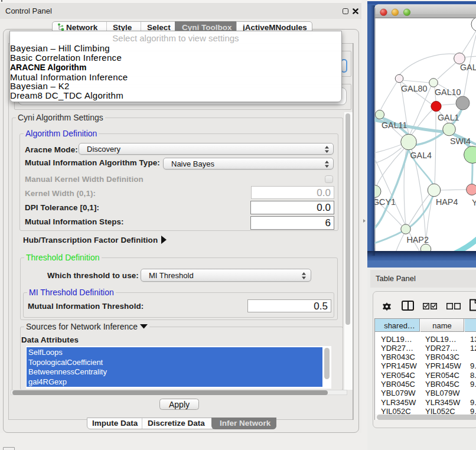 Image resolution: width=476 pixels, height=450 pixels. Describe the element at coordinates (422, 155) in the screenshot. I see `svg-text: GAL4` at that location.